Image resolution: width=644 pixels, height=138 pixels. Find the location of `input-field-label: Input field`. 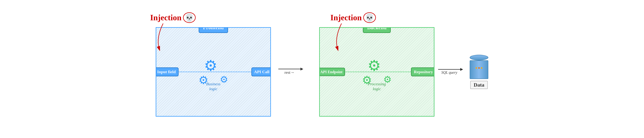

input-field-label: Input field is located at coordinates (167, 72).